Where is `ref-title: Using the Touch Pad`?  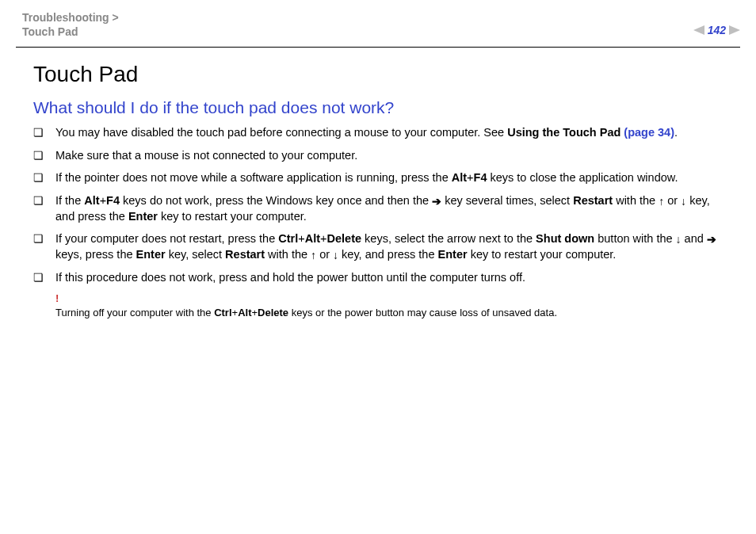
ref-title: Using the Touch Pad is located at coordinates (566, 132).